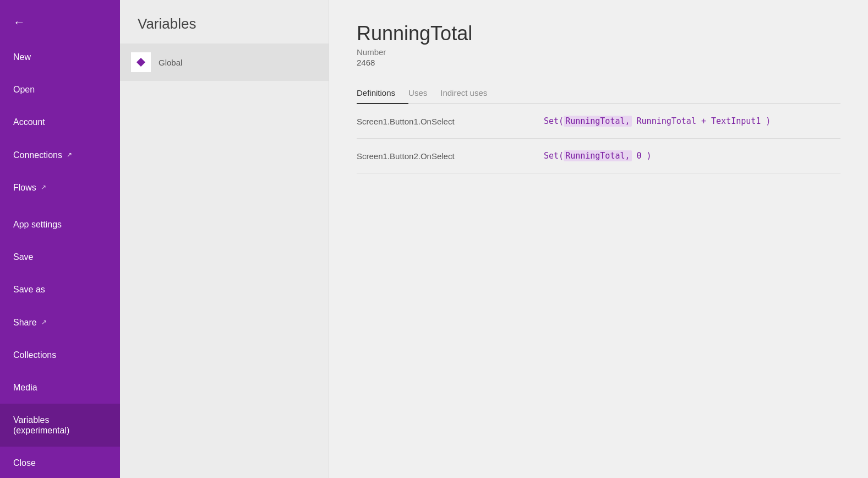  Describe the element at coordinates (60, 323) in the screenshot. I see `sidebar-item-share: Share ↗` at that location.